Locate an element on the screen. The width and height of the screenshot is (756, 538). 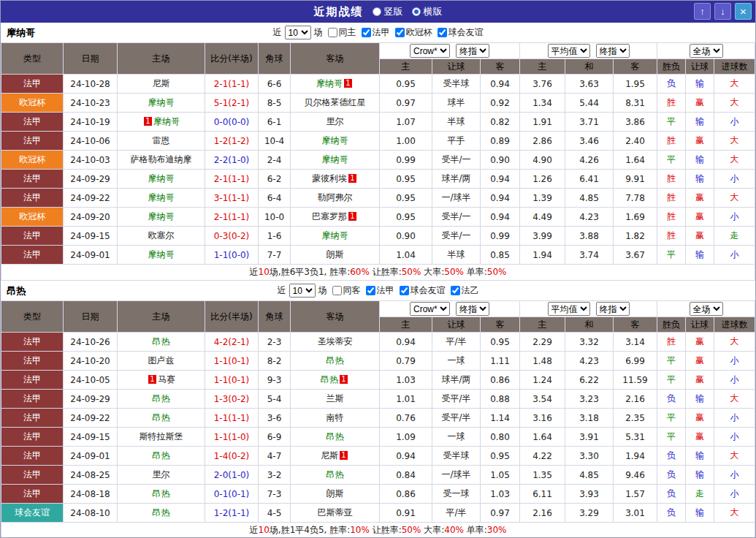
score-link: 1-1(0-0) is located at coordinates (232, 255).